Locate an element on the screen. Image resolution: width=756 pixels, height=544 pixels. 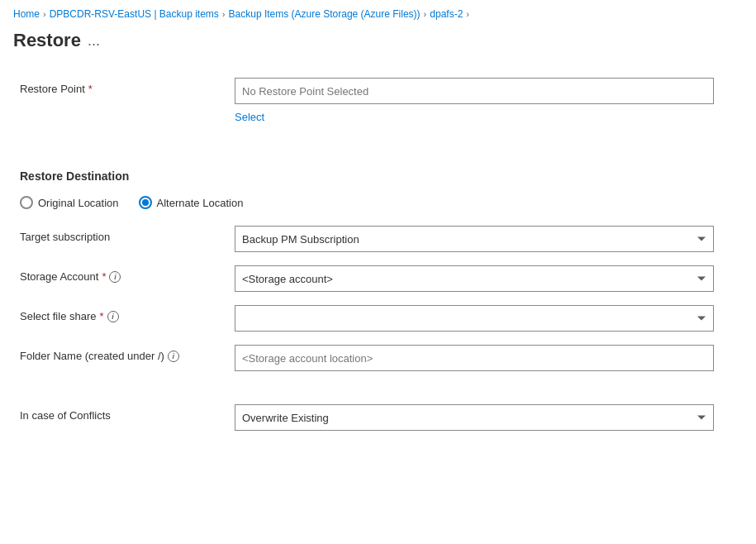
page-title: Restore is located at coordinates (47, 41).